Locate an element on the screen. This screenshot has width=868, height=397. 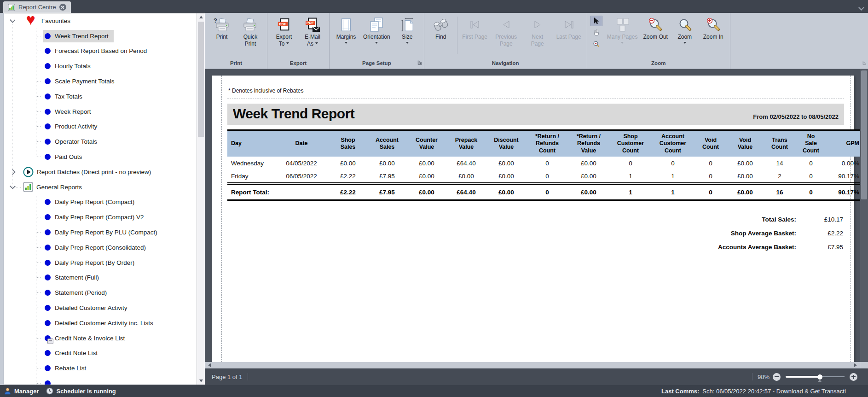
tree-item-operator-totals: Operator Totals is located at coordinates (100, 142).